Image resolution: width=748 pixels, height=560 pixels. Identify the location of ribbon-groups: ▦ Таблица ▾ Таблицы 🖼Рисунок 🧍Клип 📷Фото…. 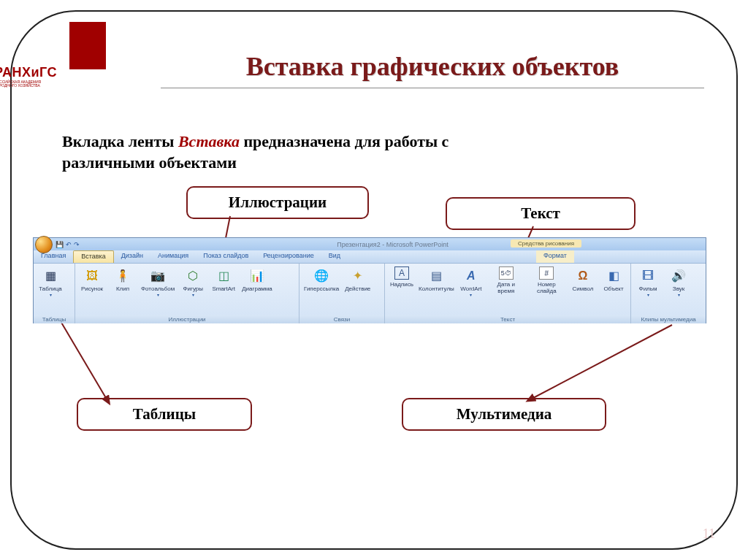
(370, 294).